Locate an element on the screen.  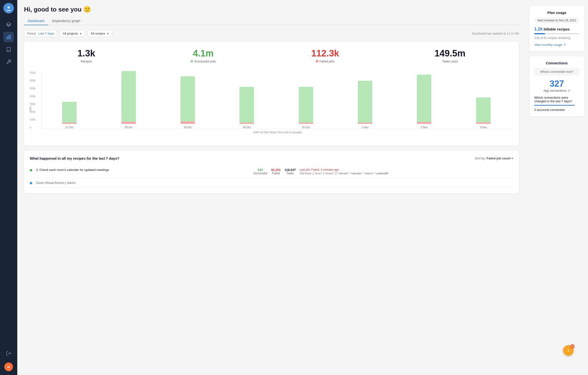
recipes-filter: All recipes ▼ is located at coordinates (100, 33).